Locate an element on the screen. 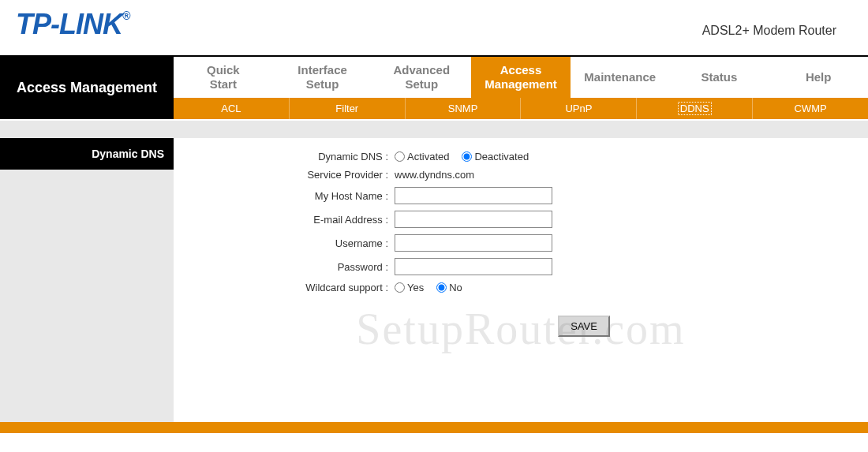 The image size is (868, 452). save-button: SAVE is located at coordinates (584, 327).